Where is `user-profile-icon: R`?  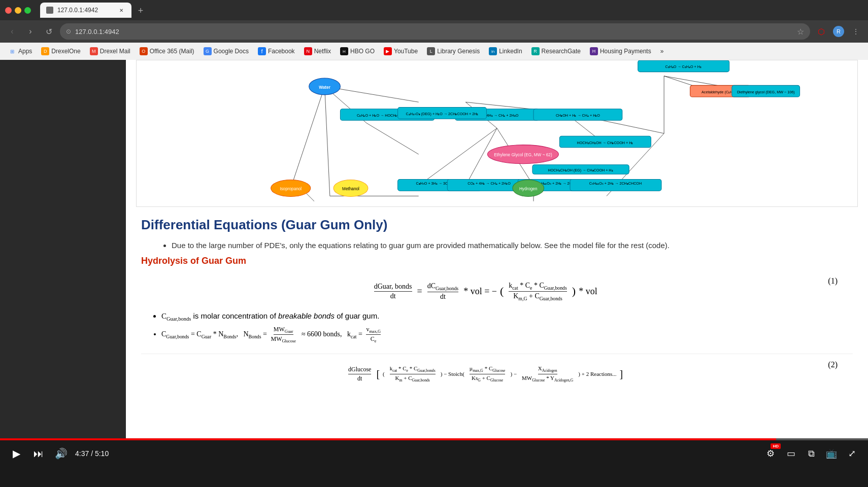 user-profile-icon: R is located at coordinates (839, 31).